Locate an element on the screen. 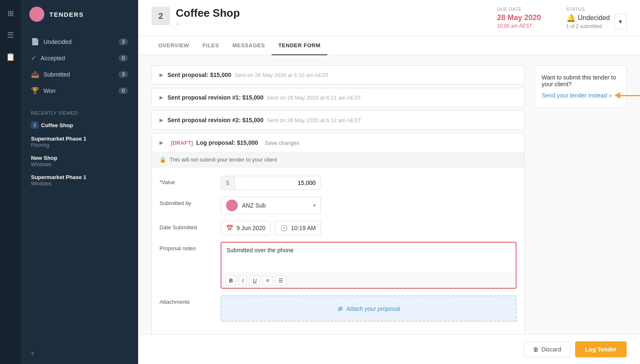 This screenshot has width=640, height=364. date-submitted-row: Date Submitted 📅 9 Jun 2020 🕐 is located at coordinates (338, 228).